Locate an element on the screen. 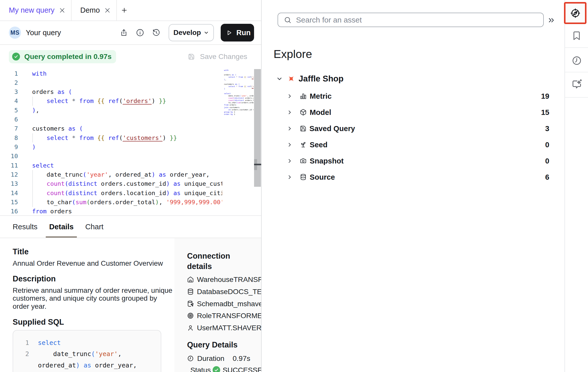 Image resolution: width=588 pixels, height=372 pixels. connection-detail-label: Warehouse is located at coordinates (215, 279).